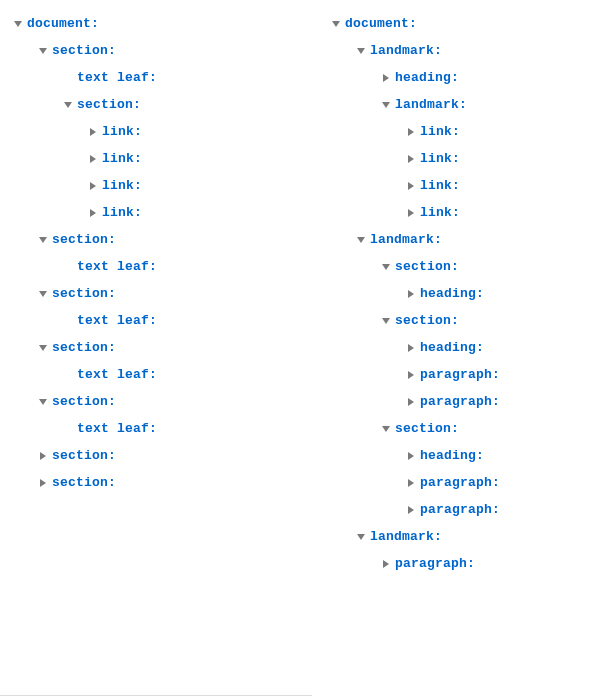  Describe the element at coordinates (196, 158) in the screenshot. I see `tree-node: section:link:link:link:link:` at that location.